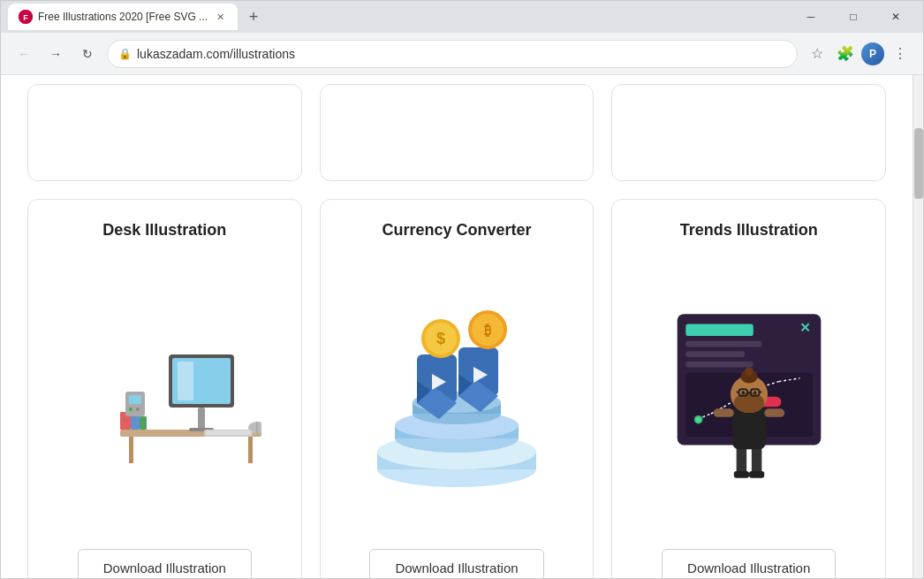 This screenshot has height=579, width=924. What do you see at coordinates (26, 18) in the screenshot?
I see `svg-text: F` at bounding box center [26, 18].